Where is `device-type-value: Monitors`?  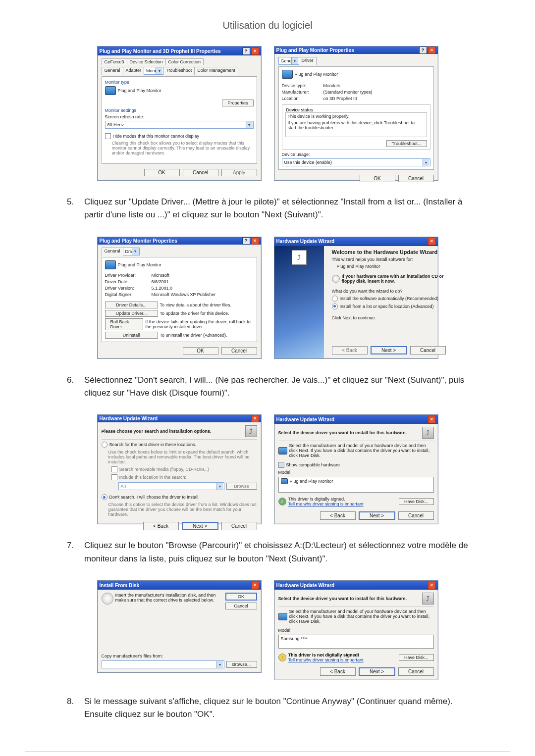
device-type-value: Monitors is located at coordinates (332, 86).